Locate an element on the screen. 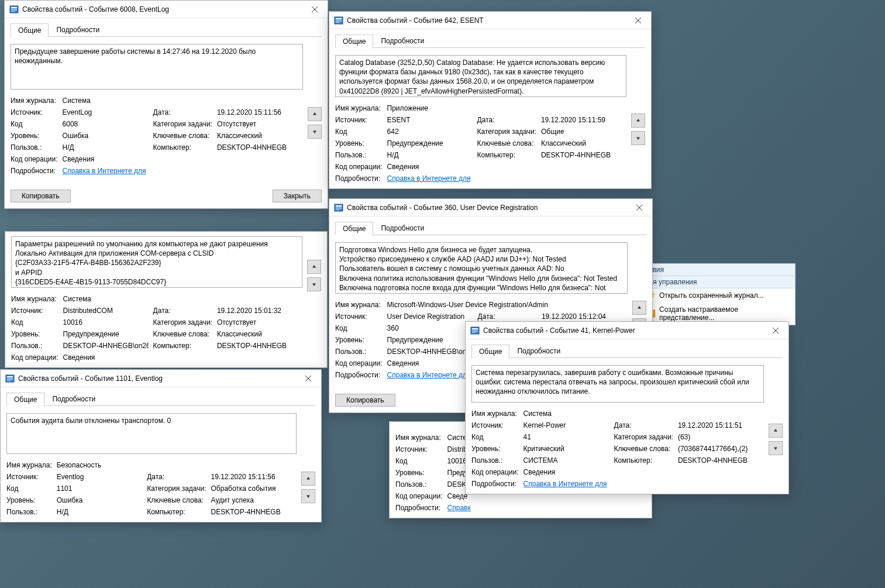  value-details: Справк is located at coordinates (546, 508).